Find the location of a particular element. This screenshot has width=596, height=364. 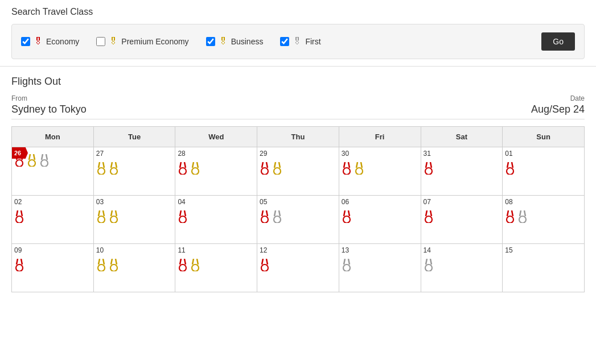

first-checkbox is located at coordinates (285, 42).